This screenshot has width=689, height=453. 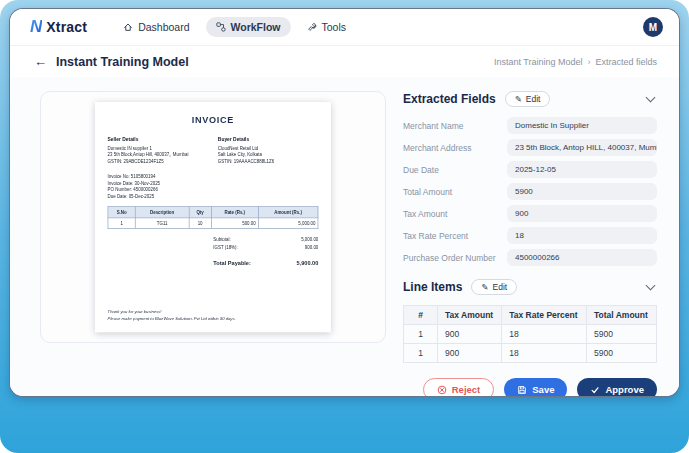 What do you see at coordinates (582, 192) in the screenshot?
I see `total-amount-field: 5900` at bounding box center [582, 192].